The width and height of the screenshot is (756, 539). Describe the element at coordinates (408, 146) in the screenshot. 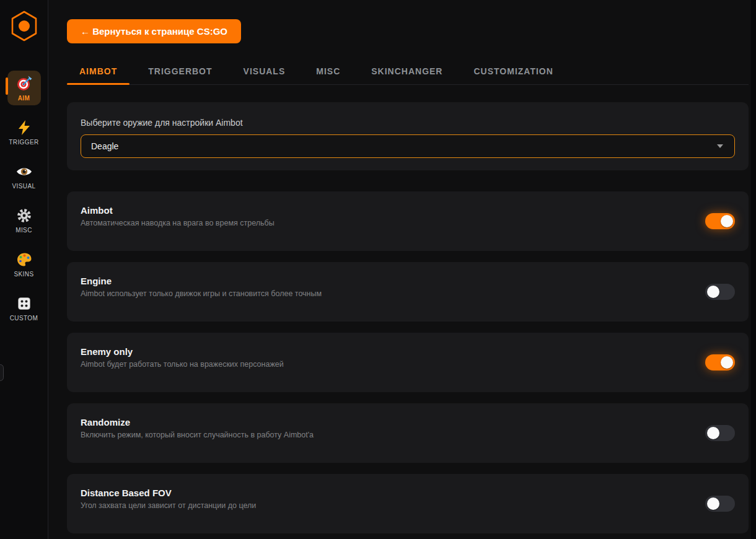

I see `weapon-select: Deagle` at that location.